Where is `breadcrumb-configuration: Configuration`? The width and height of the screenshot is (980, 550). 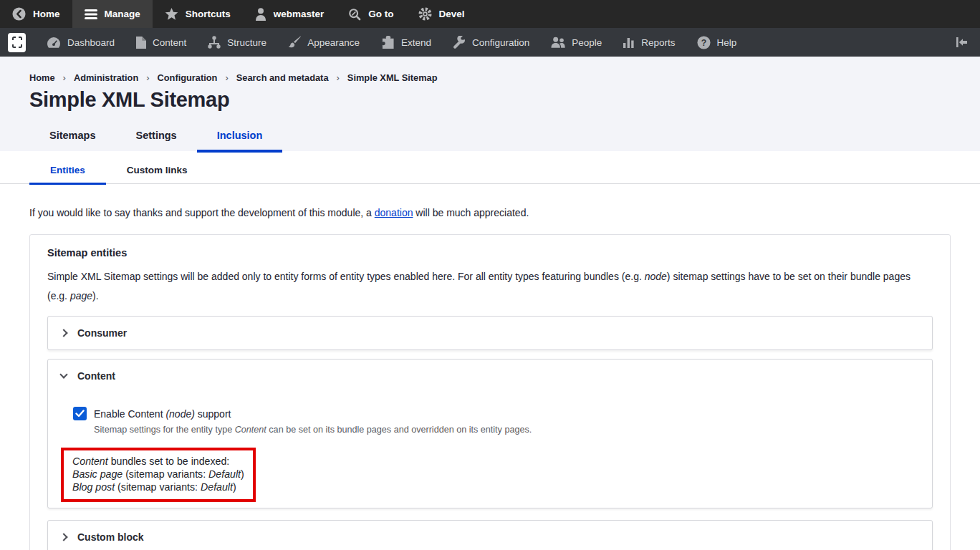 breadcrumb-configuration: Configuration is located at coordinates (188, 77).